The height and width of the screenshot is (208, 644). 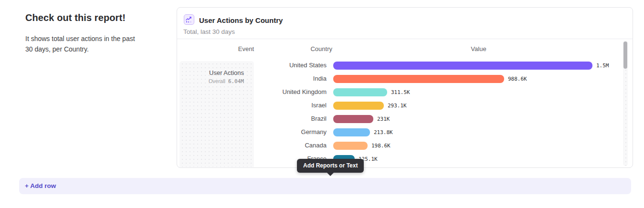 I want to click on bar-container: 198.6K, so click(x=477, y=146).